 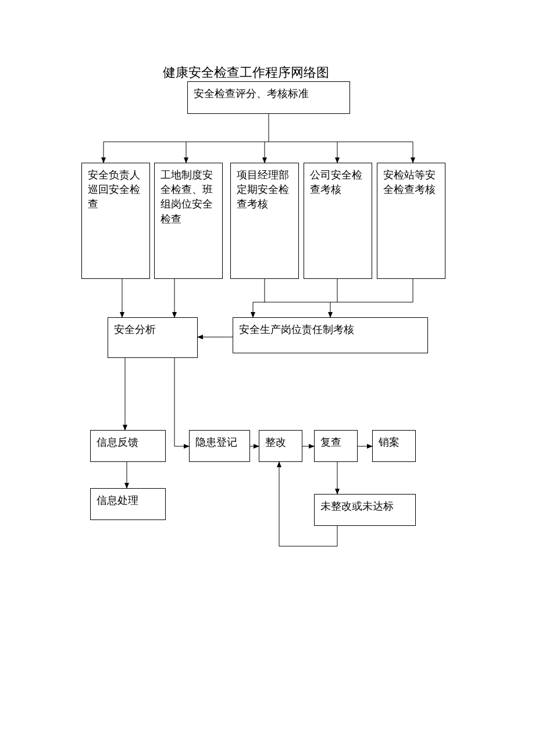 I want to click on node-rectify: 整改, so click(x=280, y=446).